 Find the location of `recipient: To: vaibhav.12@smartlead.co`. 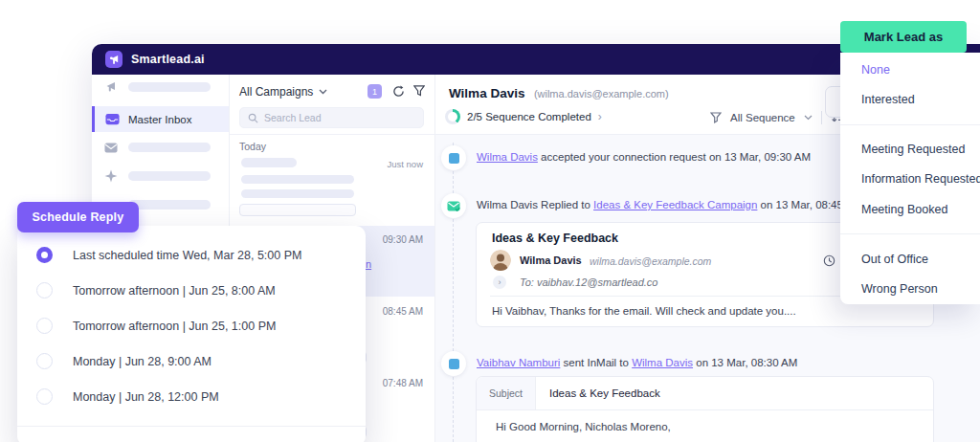

recipient: To: vaibhav.12@smartlead.co is located at coordinates (589, 282).